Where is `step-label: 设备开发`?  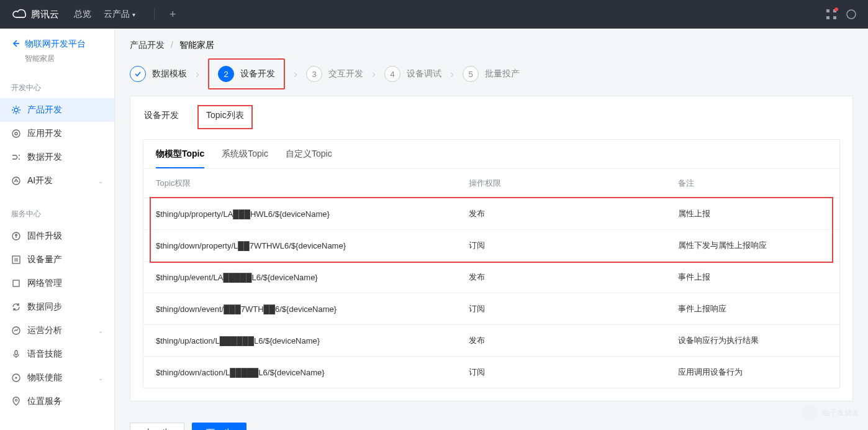
step-label: 设备开发 is located at coordinates (258, 74).